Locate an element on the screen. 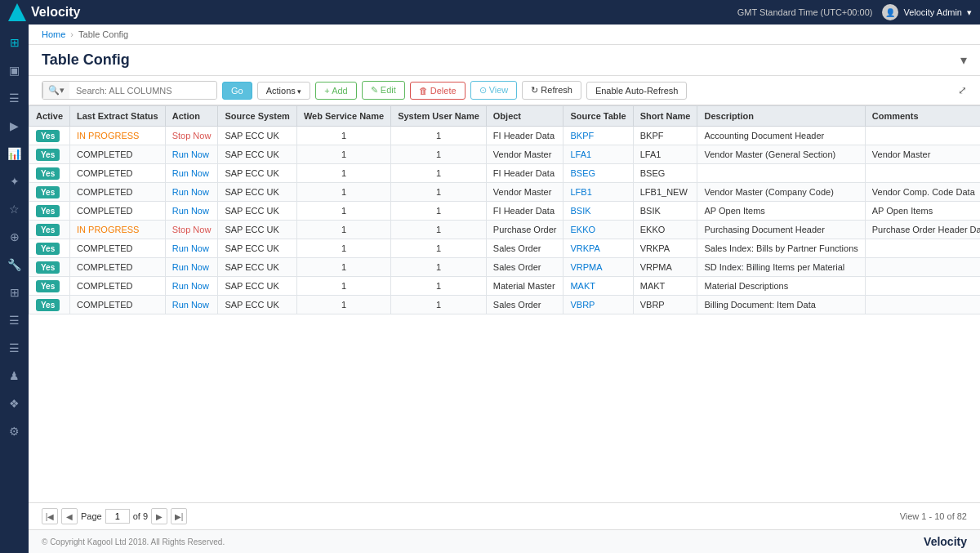  search-input is located at coordinates (143, 91).